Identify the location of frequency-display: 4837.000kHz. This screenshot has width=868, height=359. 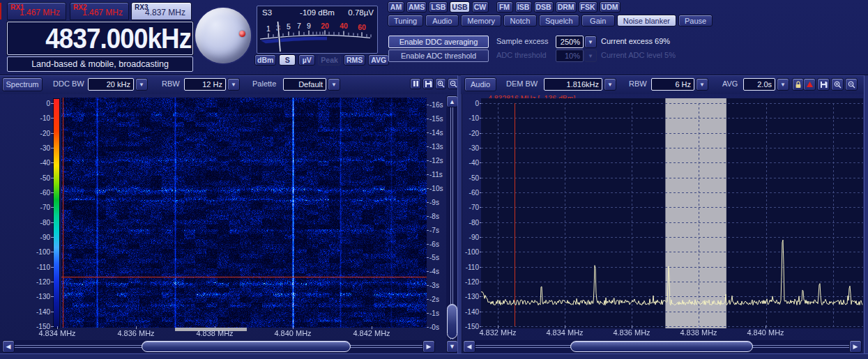
(100, 38).